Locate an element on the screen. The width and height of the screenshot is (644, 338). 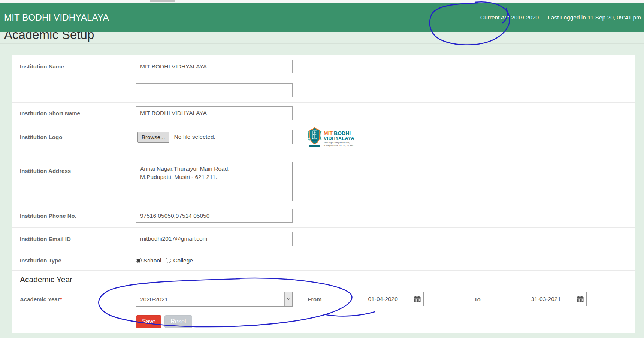
to-label: To is located at coordinates (477, 299).